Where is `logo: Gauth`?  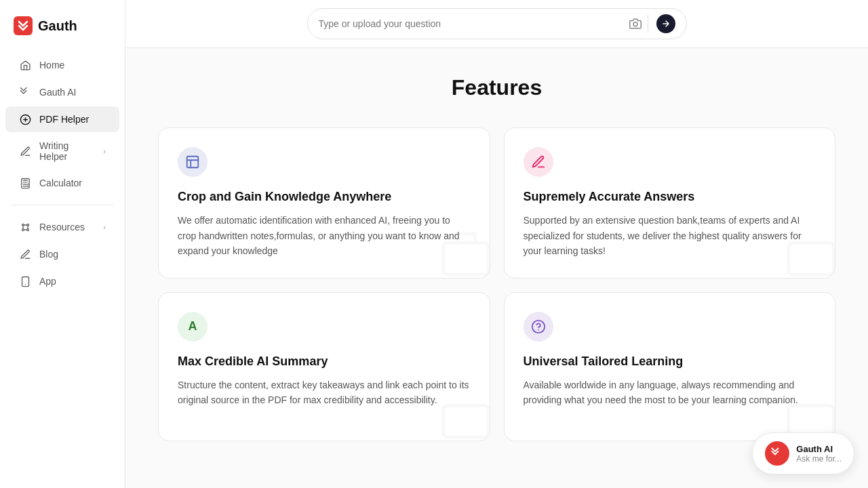
logo: Gauth is located at coordinates (62, 31).